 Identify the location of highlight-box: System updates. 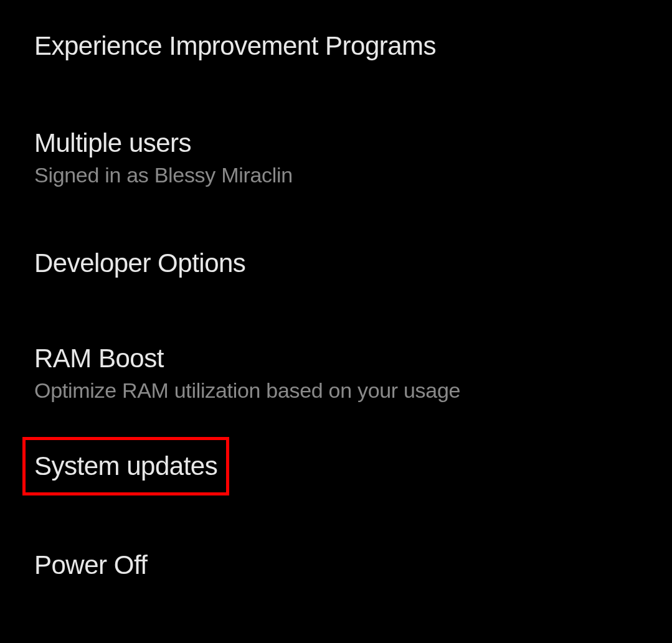
(126, 466).